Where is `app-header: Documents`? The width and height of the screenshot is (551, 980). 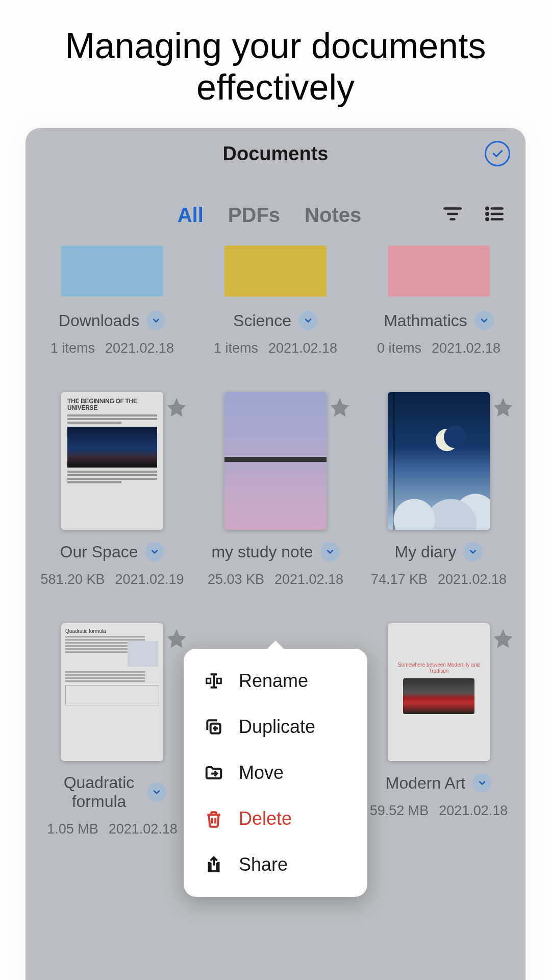 app-header: Documents is located at coordinates (276, 154).